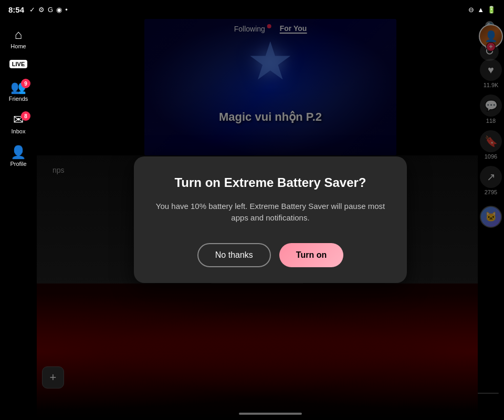  What do you see at coordinates (252, 9) in the screenshot?
I see `status-bar: 8:54 ✓ ⚙ G ◉ • ⊖ ▲ 🔋` at bounding box center [252, 9].